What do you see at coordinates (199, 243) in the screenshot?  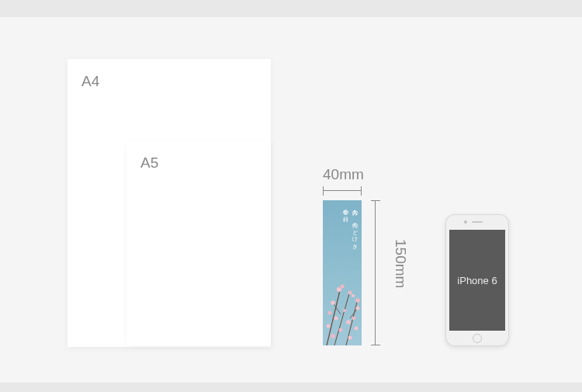 I see `a5-paper-sheet: A5` at bounding box center [199, 243].